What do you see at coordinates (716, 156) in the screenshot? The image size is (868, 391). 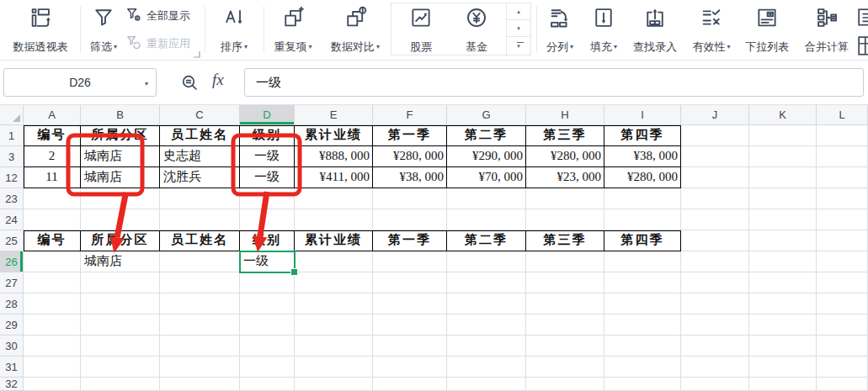 I see `cell-J3` at bounding box center [716, 156].